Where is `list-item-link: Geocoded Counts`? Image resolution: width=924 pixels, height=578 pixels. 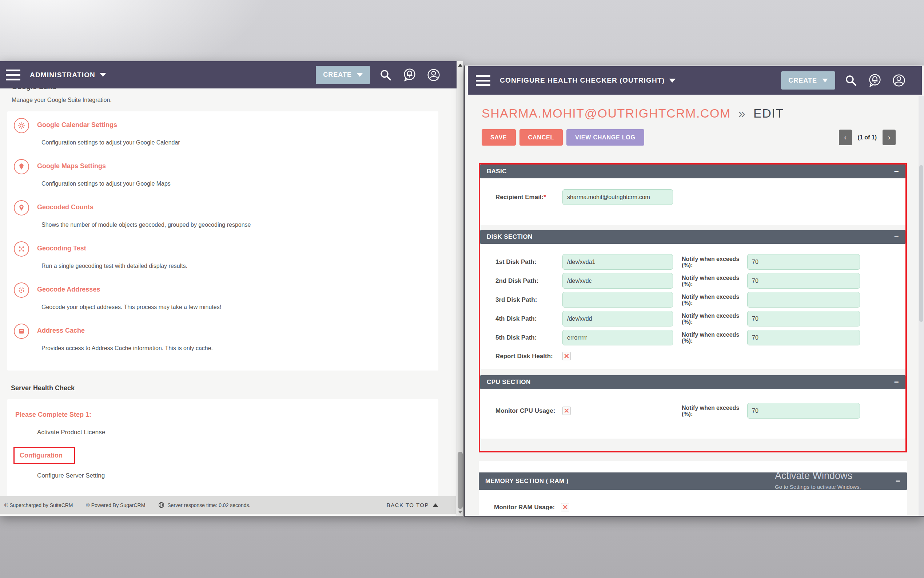 list-item-link: Geocoded Counts is located at coordinates (65, 205).